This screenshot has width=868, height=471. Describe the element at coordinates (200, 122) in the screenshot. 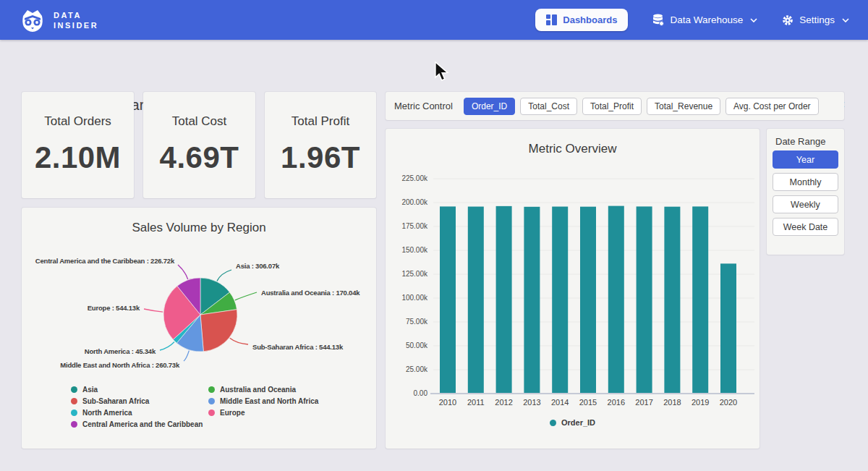

I see `kpi-label: Total Cost` at that location.